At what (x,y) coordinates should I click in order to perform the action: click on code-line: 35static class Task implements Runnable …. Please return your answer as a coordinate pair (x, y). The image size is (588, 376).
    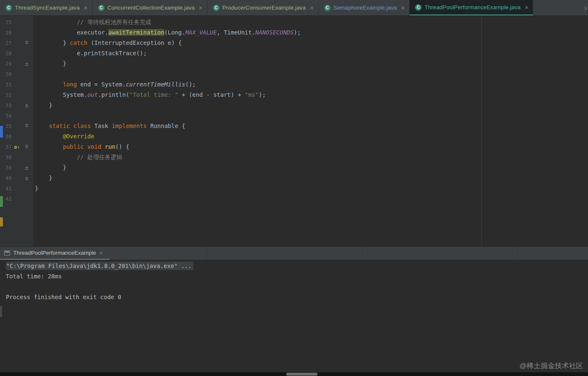
    Looking at the image, I should click on (294, 126).